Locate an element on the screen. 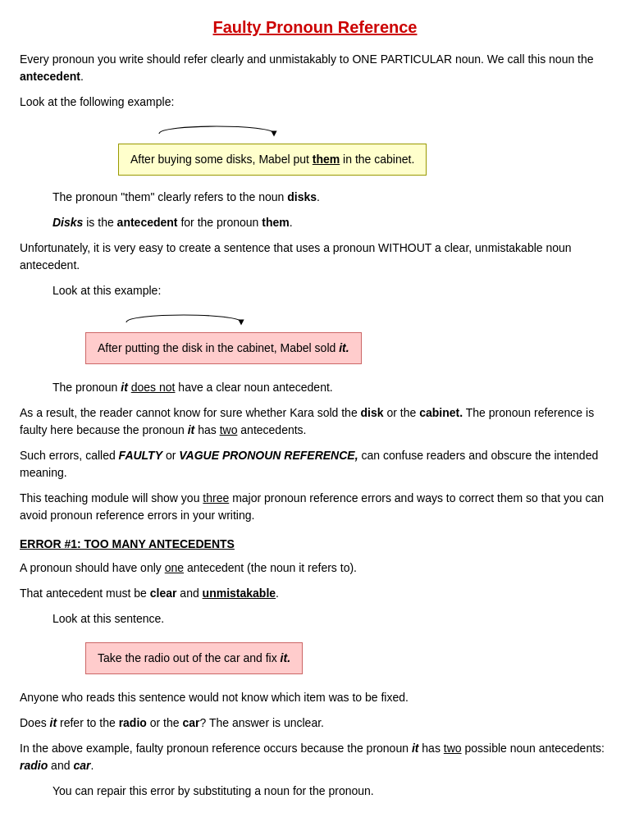  error1-header: ERROR #1: TOO MANY ANTECEDENTS is located at coordinates (315, 545).